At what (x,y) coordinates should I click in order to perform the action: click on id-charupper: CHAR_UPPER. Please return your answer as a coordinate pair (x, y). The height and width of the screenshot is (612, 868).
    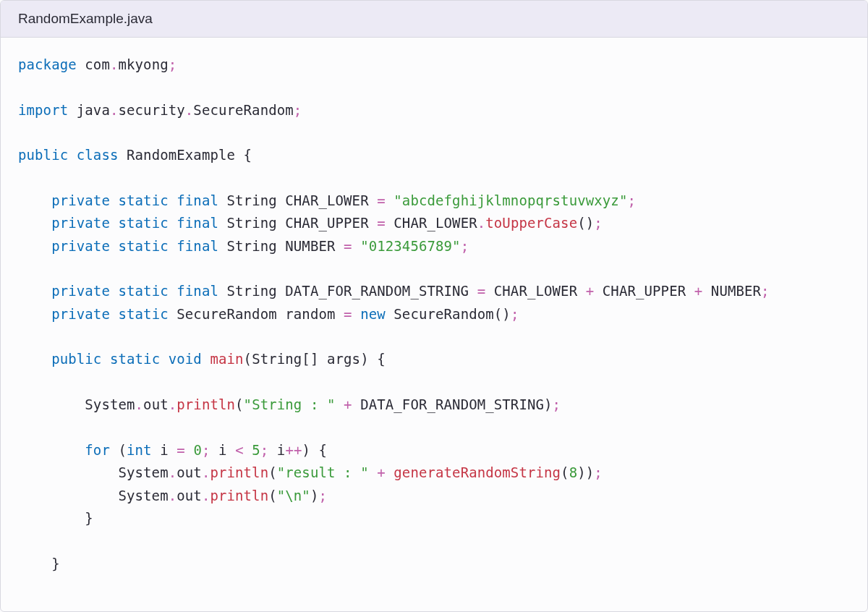
    Looking at the image, I should click on (327, 223).